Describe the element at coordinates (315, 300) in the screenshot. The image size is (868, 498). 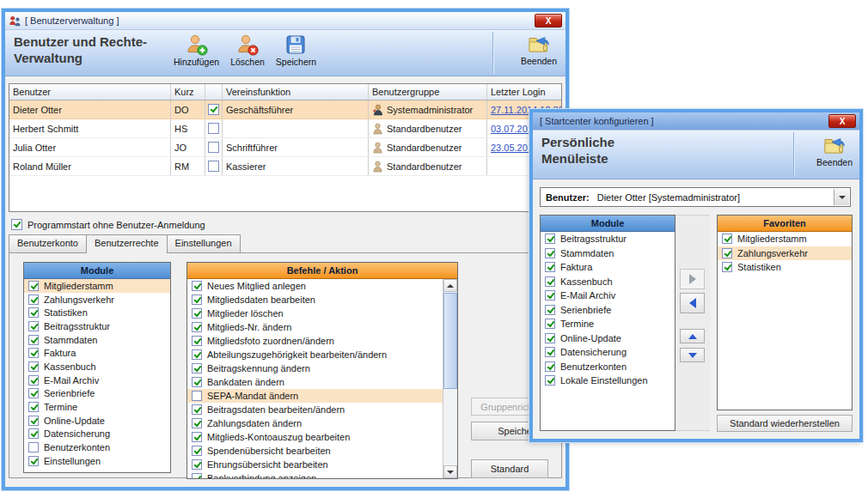
I see `list-item-mitgliedsdaten-bearbeiten: Mitgliedsdaten bearbeiten` at that location.